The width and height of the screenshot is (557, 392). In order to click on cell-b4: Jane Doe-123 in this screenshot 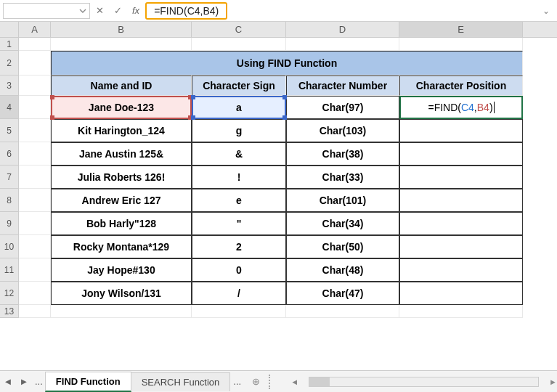, I will do `click(121, 107)`.